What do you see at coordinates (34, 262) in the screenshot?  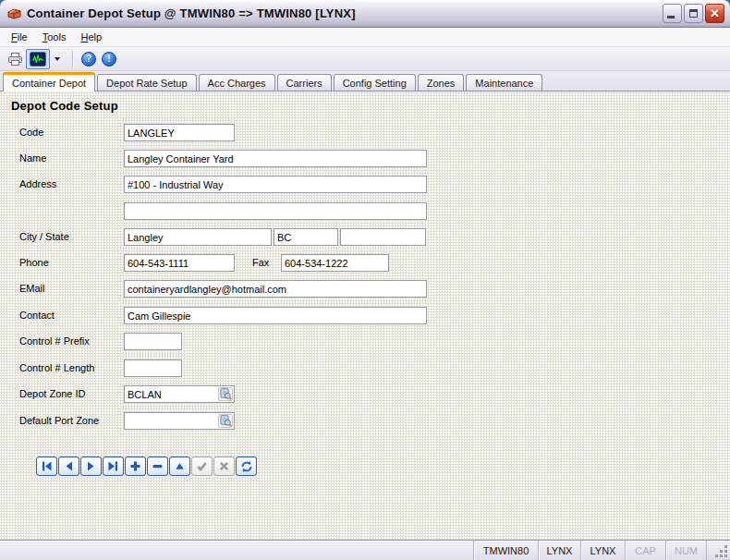 I see `phone-label: Phone` at bounding box center [34, 262].